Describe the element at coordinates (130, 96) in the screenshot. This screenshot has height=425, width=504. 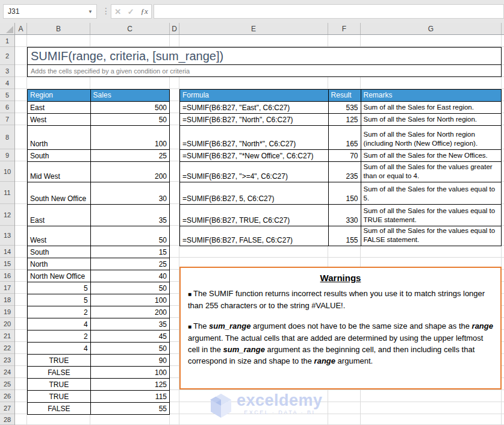
I see `column-header-sales: Sales` at that location.